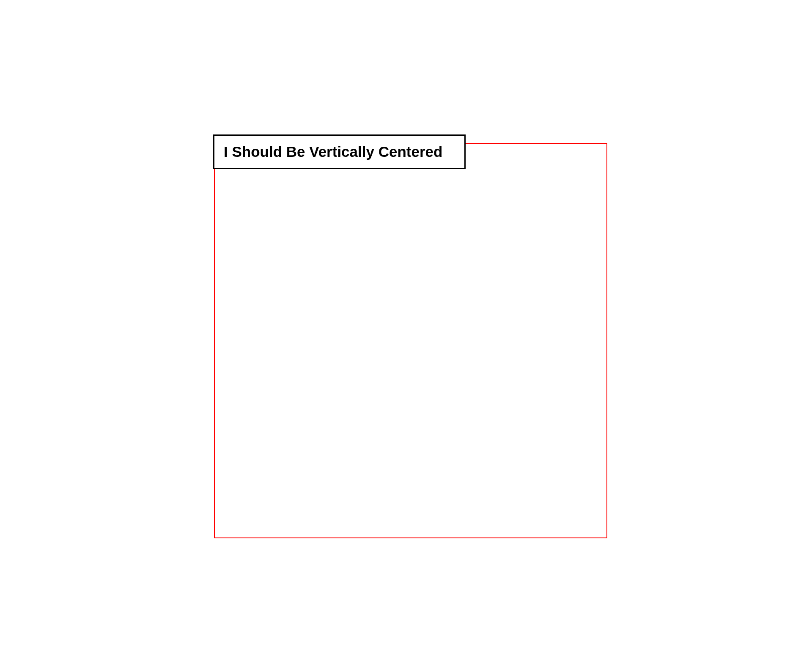 The image size is (812, 647). I want to click on inner-box: I Should Be Vertically Centered, so click(339, 152).